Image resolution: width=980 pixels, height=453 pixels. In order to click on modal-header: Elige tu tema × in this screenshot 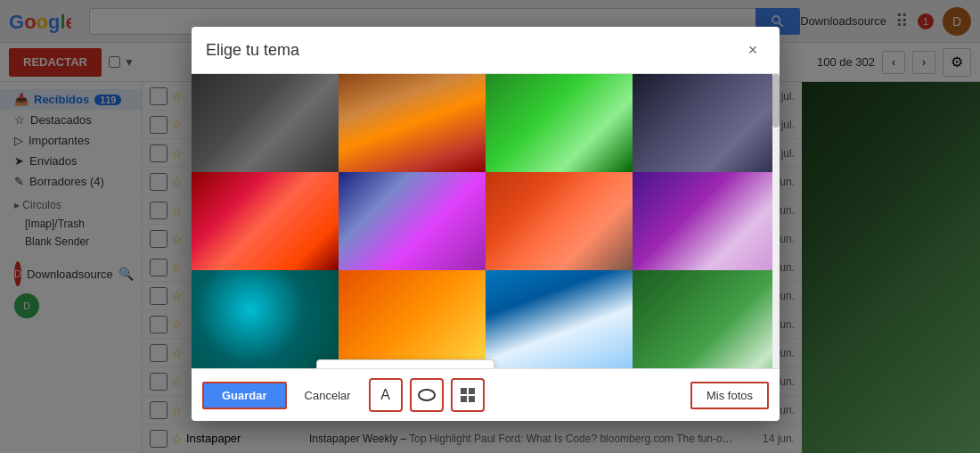, I will do `click(486, 50)`.